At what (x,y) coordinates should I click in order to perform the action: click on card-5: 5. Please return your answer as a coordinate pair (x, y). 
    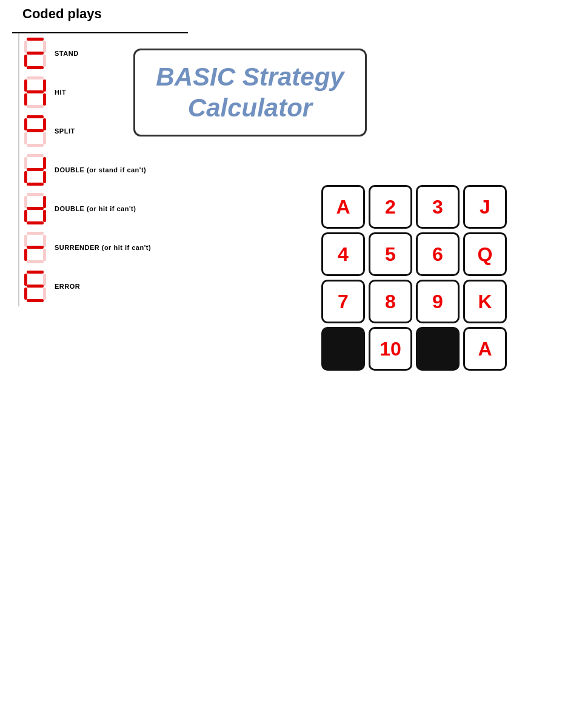
    Looking at the image, I should click on (390, 254).